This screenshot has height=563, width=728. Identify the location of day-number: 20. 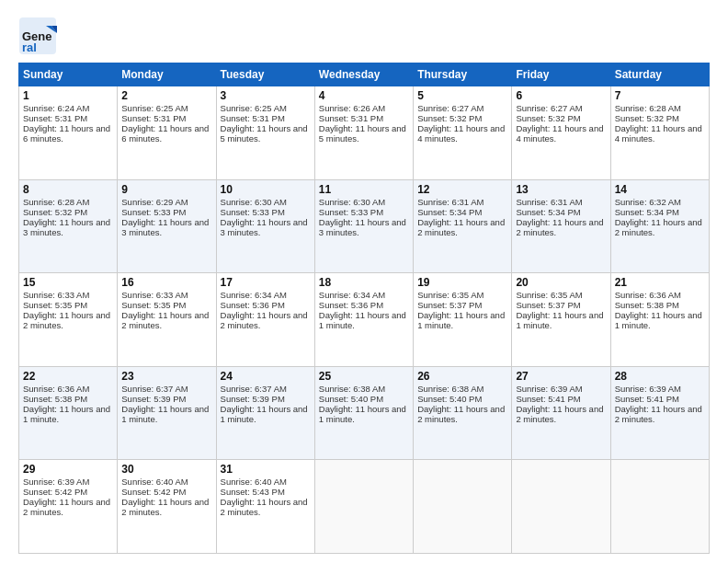
(561, 282).